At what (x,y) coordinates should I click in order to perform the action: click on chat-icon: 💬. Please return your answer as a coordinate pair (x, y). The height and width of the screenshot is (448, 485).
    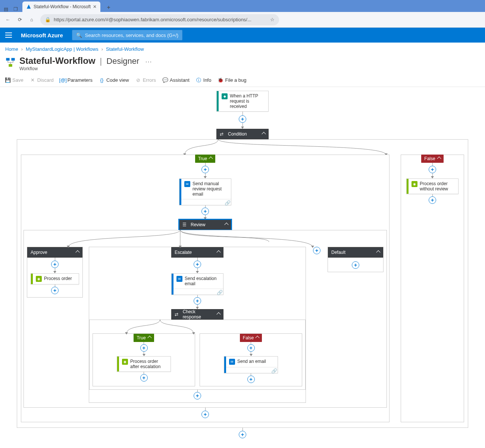
    Looking at the image, I should click on (165, 80).